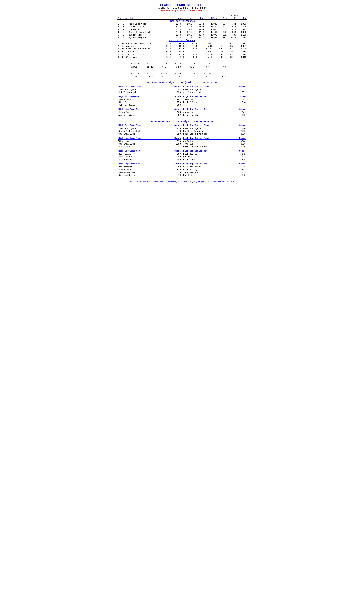 The height and width of the screenshot is (593, 364). Describe the element at coordinates (150, 144) in the screenshot. I see `list-item: Cardinal Club 1083` at that location.